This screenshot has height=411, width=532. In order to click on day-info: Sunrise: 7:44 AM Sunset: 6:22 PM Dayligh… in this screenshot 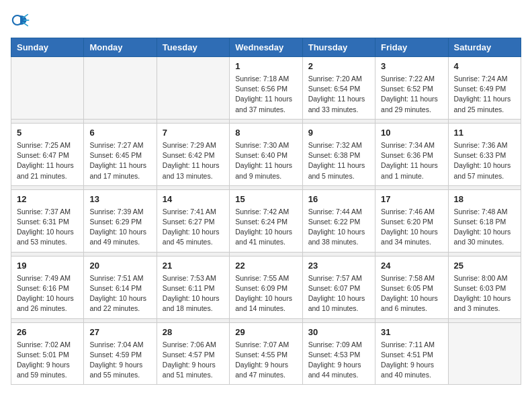, I will do `click(339, 227)`.